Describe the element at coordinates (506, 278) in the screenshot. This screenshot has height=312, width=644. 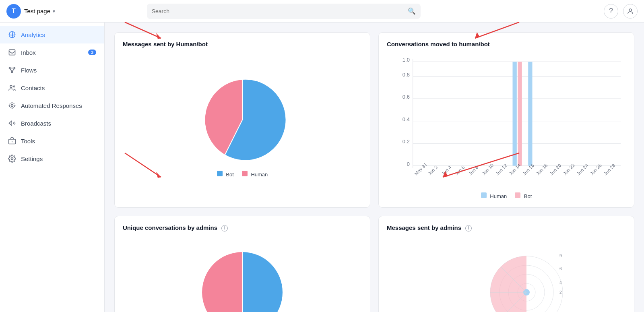
I see `chart4-radar-svg: 9 6 4 2` at that location.